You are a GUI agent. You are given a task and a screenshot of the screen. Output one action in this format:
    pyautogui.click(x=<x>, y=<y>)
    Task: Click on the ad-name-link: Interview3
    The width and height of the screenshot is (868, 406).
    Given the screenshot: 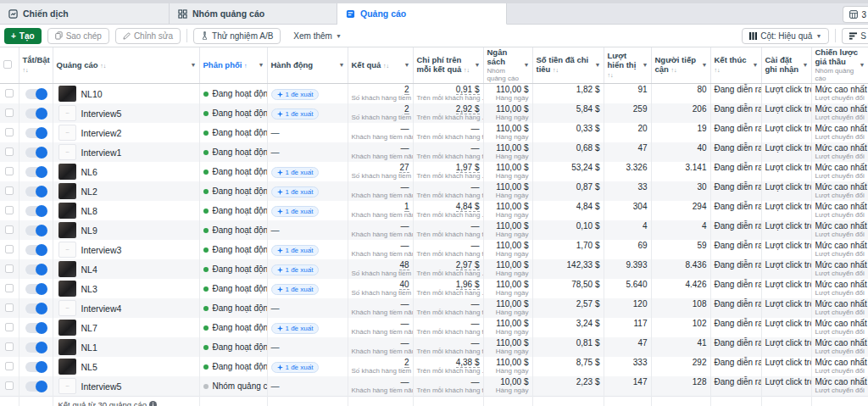 What is the action you would take?
    pyautogui.click(x=102, y=250)
    